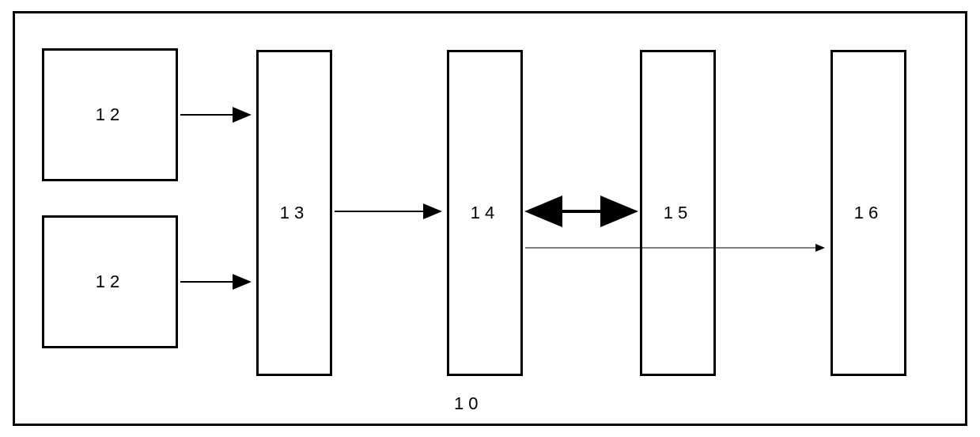 The height and width of the screenshot is (437, 980). What do you see at coordinates (678, 213) in the screenshot?
I see `block-15-label: 15` at bounding box center [678, 213].